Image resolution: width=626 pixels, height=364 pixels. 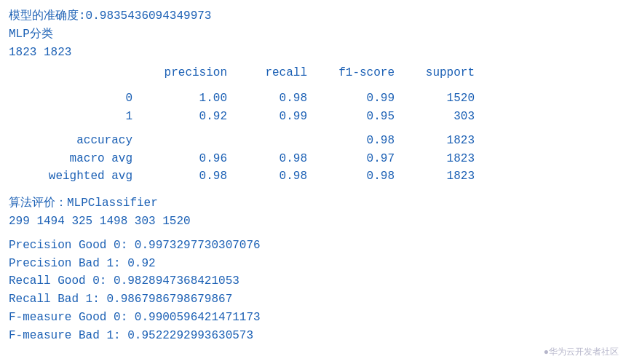 What do you see at coordinates (358, 73) in the screenshot?
I see `col-f1-header: f1-score` at bounding box center [358, 73].